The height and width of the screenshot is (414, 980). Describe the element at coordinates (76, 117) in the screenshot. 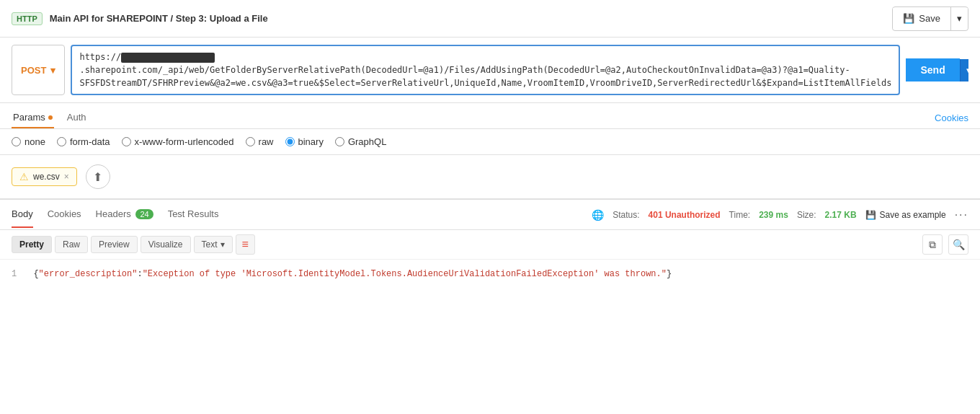

I see `tab-auth-label: Auth` at that location.